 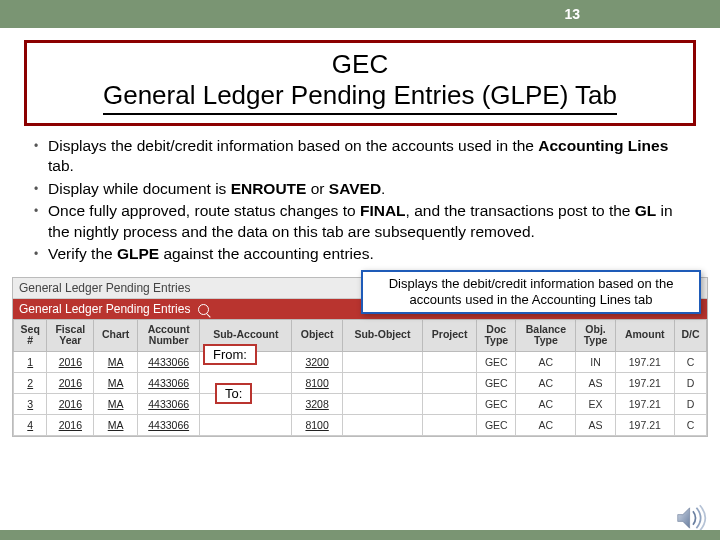 What do you see at coordinates (234, 394) in the screenshot?
I see `to-annotation: To:` at bounding box center [234, 394].